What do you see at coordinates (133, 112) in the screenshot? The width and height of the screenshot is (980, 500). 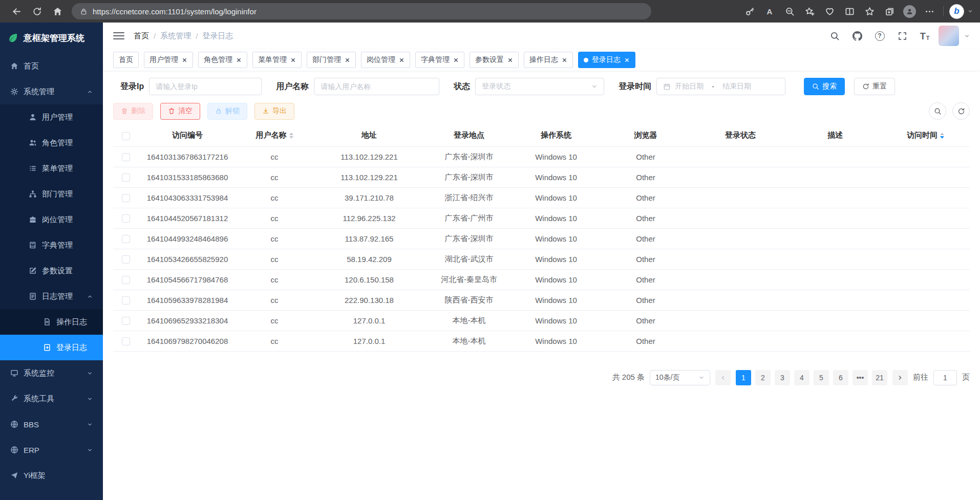 I see `delete-button: 删除` at bounding box center [133, 112].